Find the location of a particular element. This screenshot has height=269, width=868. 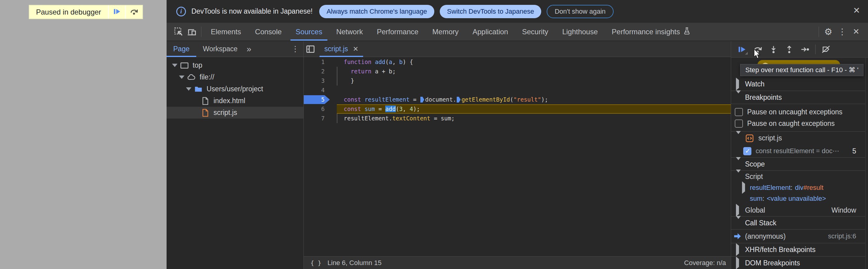

notification-action-button: Always match Chrome's language is located at coordinates (377, 11).